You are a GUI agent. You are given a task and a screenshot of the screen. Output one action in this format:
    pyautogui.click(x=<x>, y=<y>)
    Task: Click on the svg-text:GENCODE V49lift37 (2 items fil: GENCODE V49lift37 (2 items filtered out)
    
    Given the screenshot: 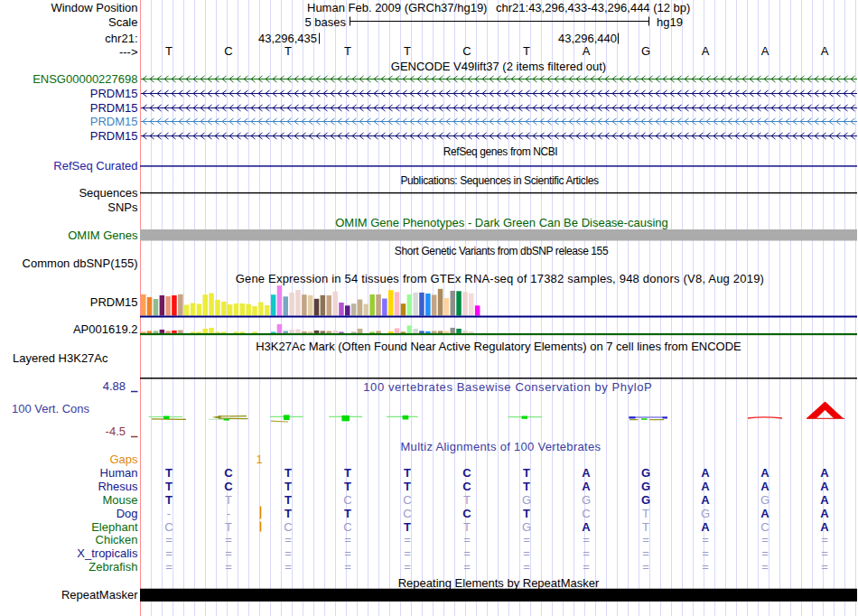 What is the action you would take?
    pyautogui.click(x=499, y=67)
    